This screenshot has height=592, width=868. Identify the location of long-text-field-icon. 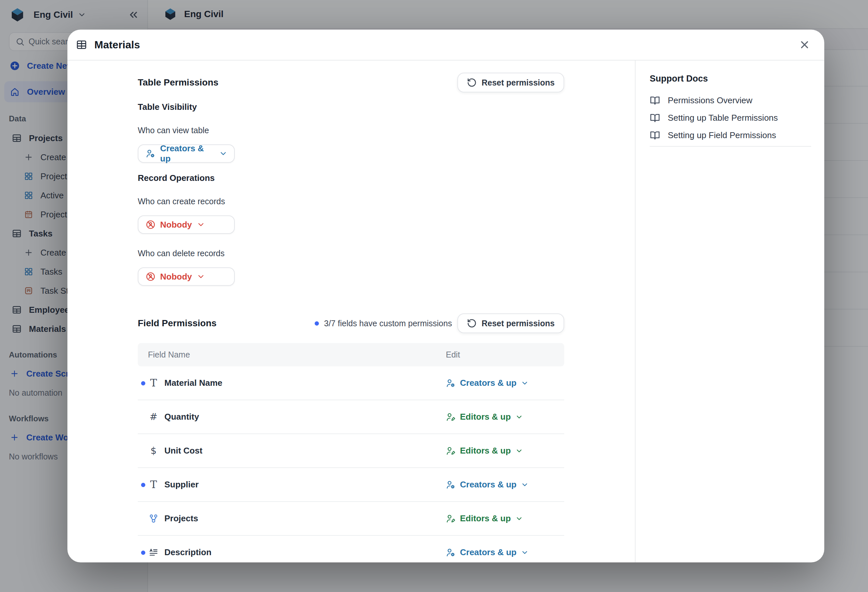
(154, 553).